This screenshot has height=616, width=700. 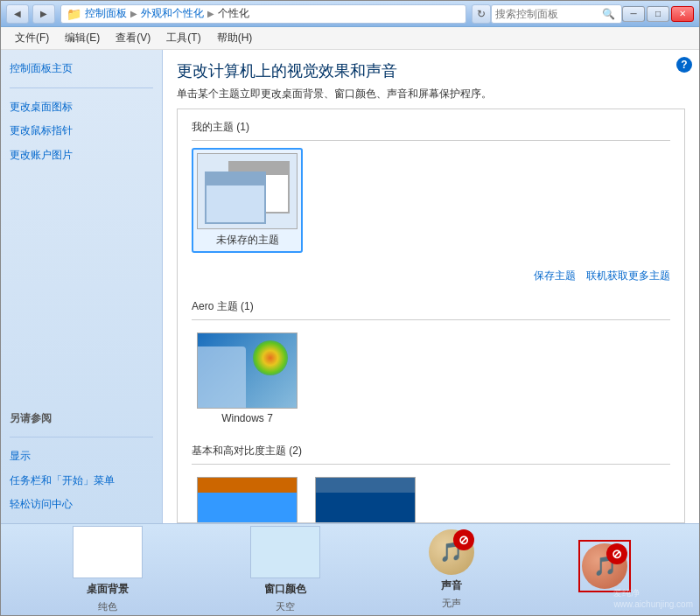 What do you see at coordinates (270, 358) in the screenshot?
I see `win7-logo` at bounding box center [270, 358].